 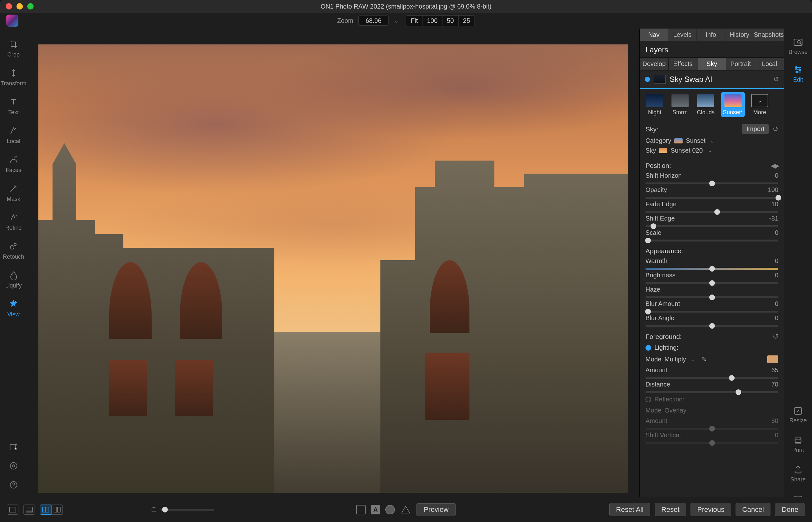 What do you see at coordinates (712, 206) in the screenshot?
I see `slider-fade-edge: Fade Edge10` at bounding box center [712, 206].